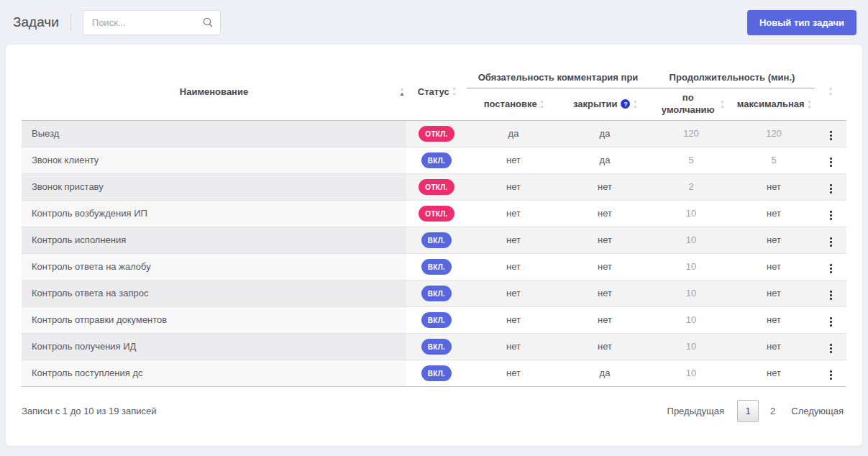  Describe the element at coordinates (748, 411) in the screenshot. I see `pagination-page-1: 1` at that location.